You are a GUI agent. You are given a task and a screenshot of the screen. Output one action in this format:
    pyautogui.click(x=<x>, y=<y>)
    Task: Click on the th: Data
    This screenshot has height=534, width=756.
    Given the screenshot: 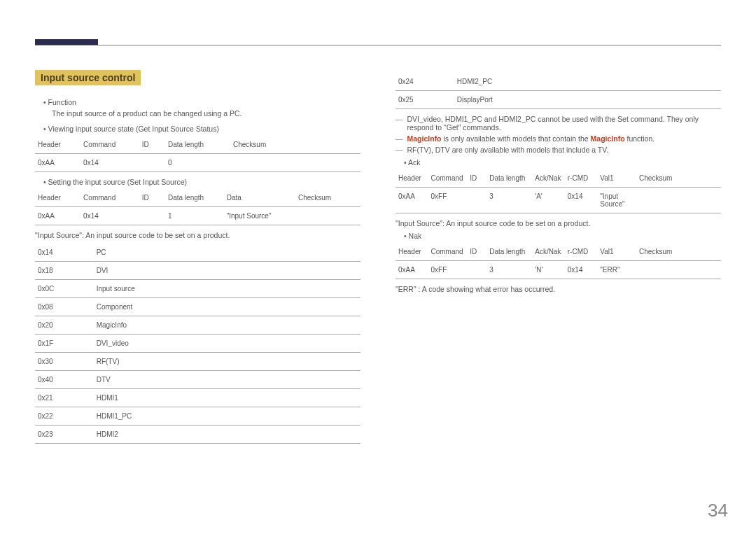 What is the action you would take?
    pyautogui.click(x=260, y=198)
    